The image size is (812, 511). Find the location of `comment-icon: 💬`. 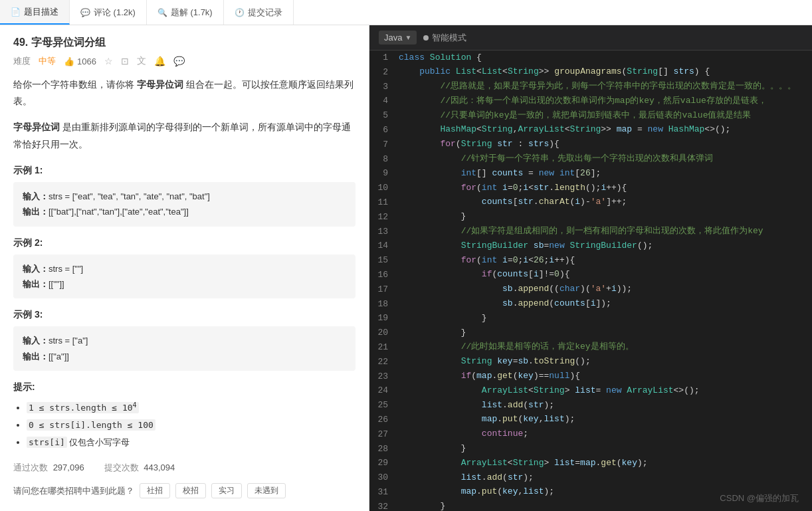

comment-icon: 💬 is located at coordinates (179, 61).